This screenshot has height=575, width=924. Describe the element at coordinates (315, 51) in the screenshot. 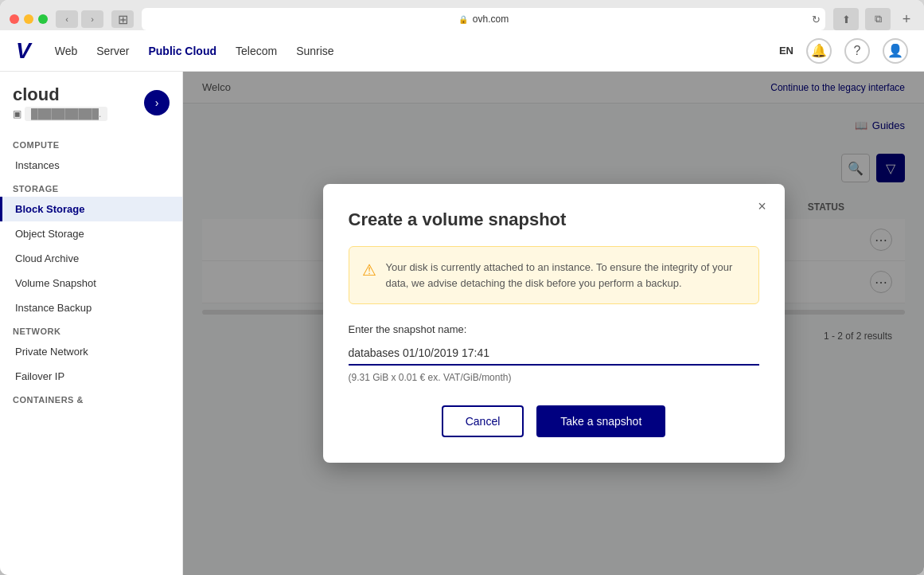

I see `nav-sunrise: Sunrise` at that location.